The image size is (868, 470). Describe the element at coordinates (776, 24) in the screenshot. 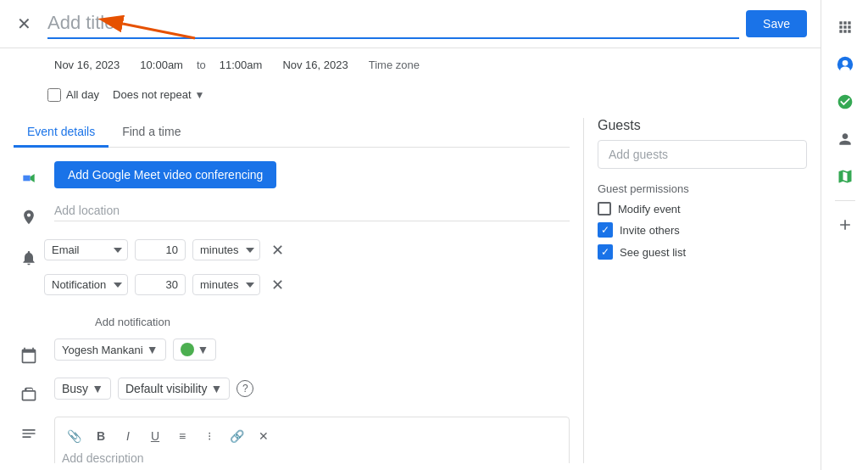

I see `save-button: Save` at that location.